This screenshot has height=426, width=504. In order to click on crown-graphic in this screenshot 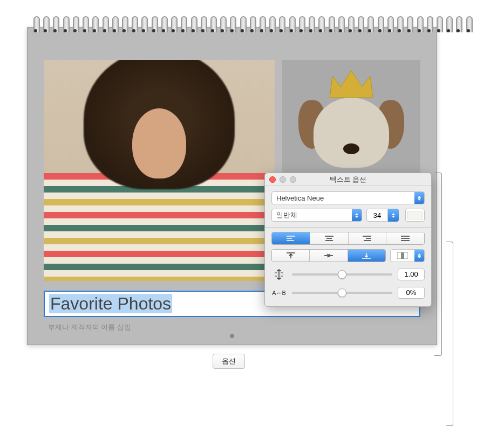, I will do `click(351, 84)`.